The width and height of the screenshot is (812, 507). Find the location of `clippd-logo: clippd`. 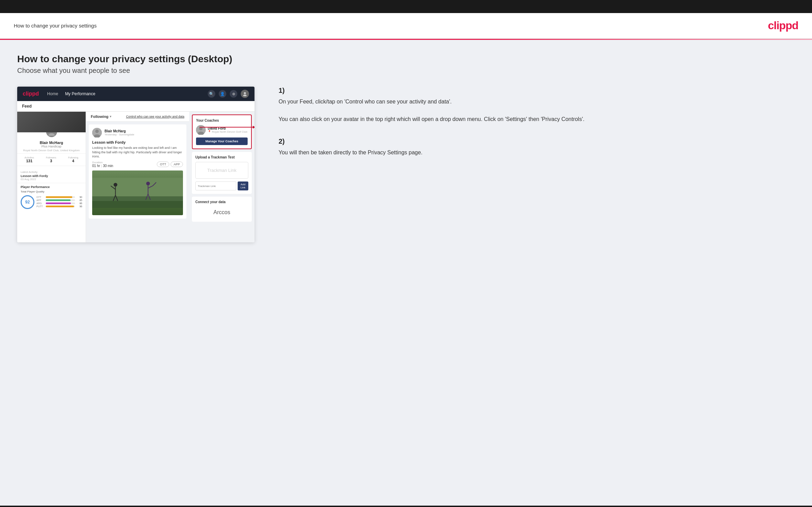

clippd-logo: clippd is located at coordinates (783, 25).